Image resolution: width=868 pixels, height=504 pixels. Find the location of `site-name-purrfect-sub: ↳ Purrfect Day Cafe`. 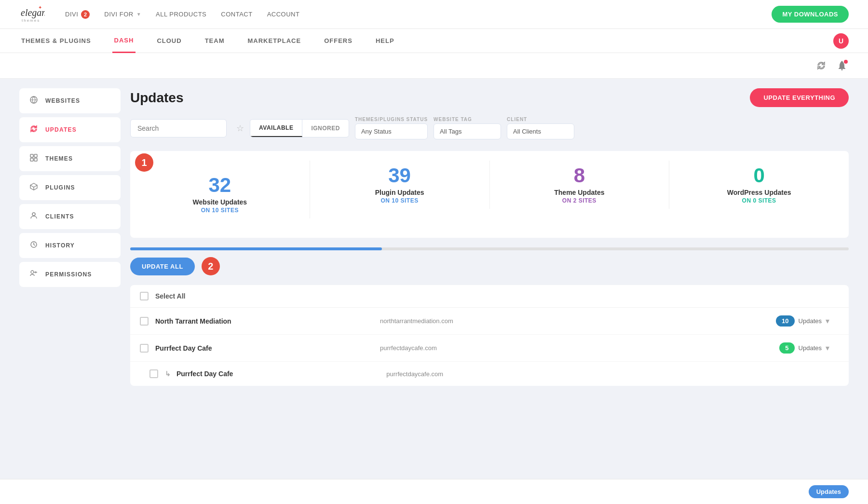

site-name-purrfect-sub: ↳ Purrfect Day Cafe is located at coordinates (276, 374).